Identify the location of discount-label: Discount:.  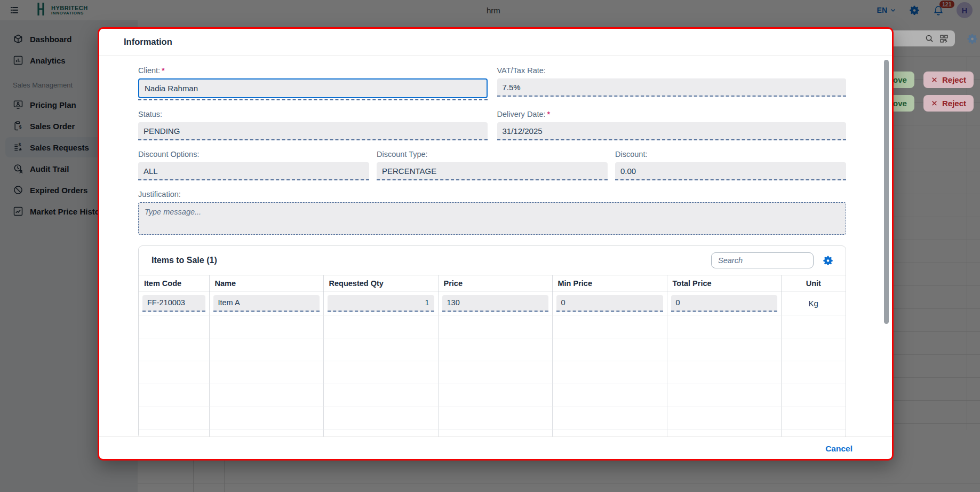
(731, 154).